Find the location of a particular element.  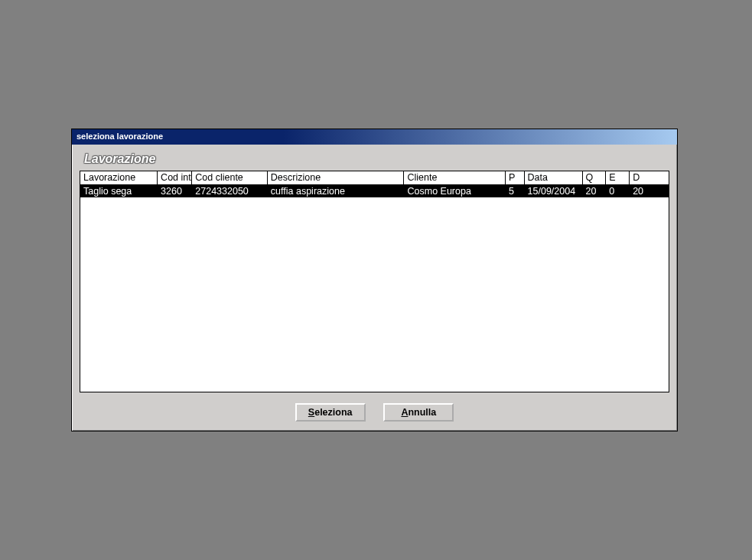

column-header: E is located at coordinates (618, 177).